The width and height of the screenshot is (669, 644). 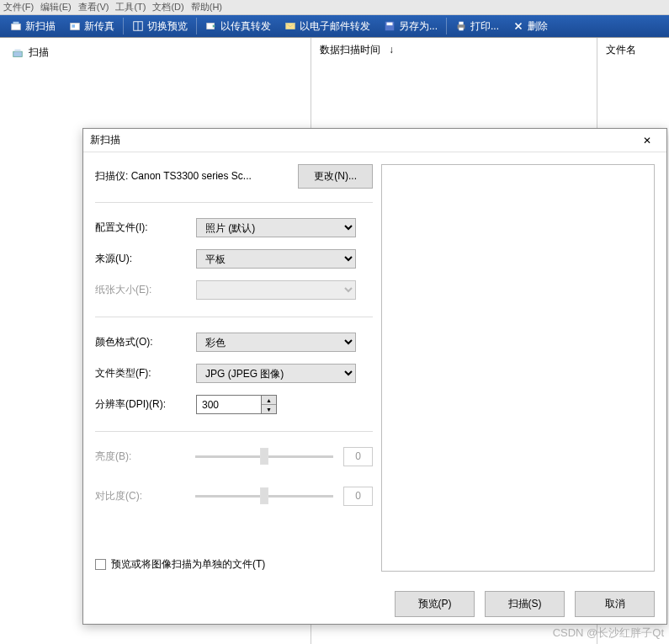 What do you see at coordinates (647, 141) in the screenshot?
I see `close-button: ✕` at bounding box center [647, 141].